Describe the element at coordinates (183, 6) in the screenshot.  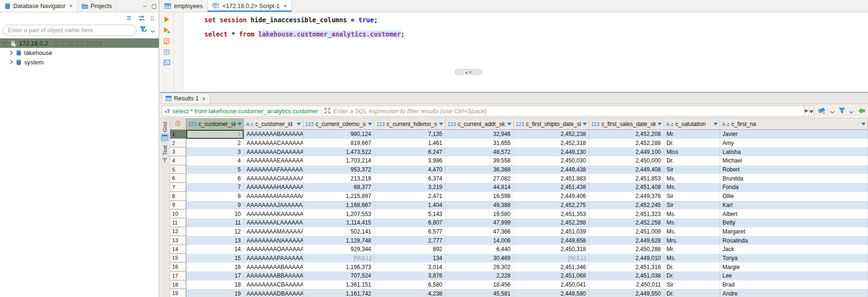
I see `tab-employees: employees` at that location.